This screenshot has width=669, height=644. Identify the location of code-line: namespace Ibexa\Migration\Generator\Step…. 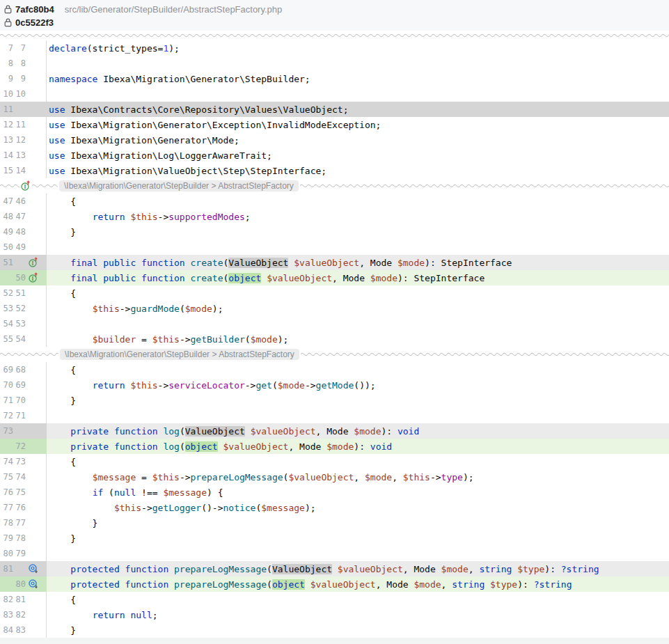
(358, 79).